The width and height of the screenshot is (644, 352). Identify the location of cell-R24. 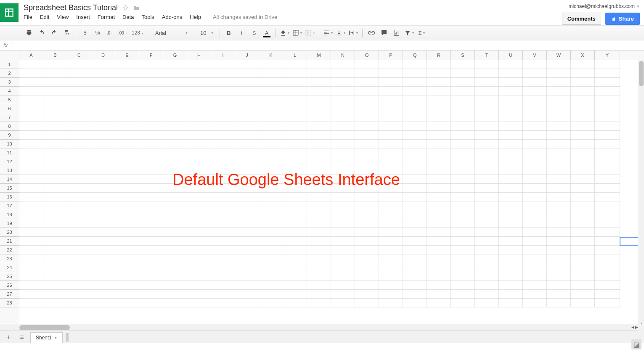
(439, 267).